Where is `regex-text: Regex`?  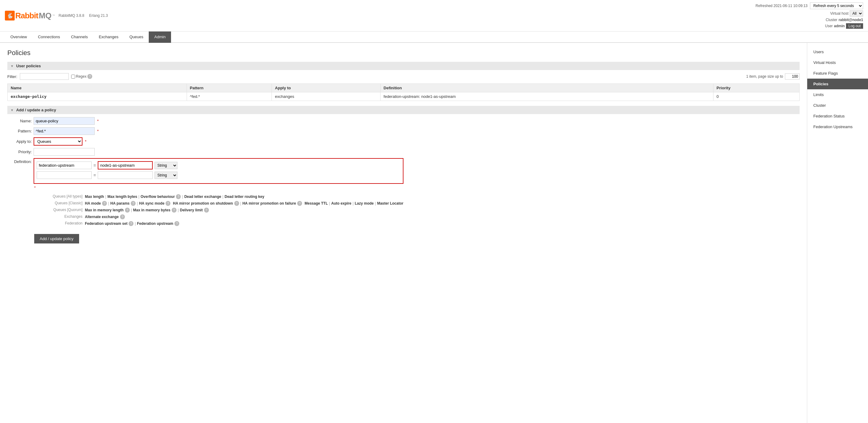
regex-text: Regex is located at coordinates (82, 76).